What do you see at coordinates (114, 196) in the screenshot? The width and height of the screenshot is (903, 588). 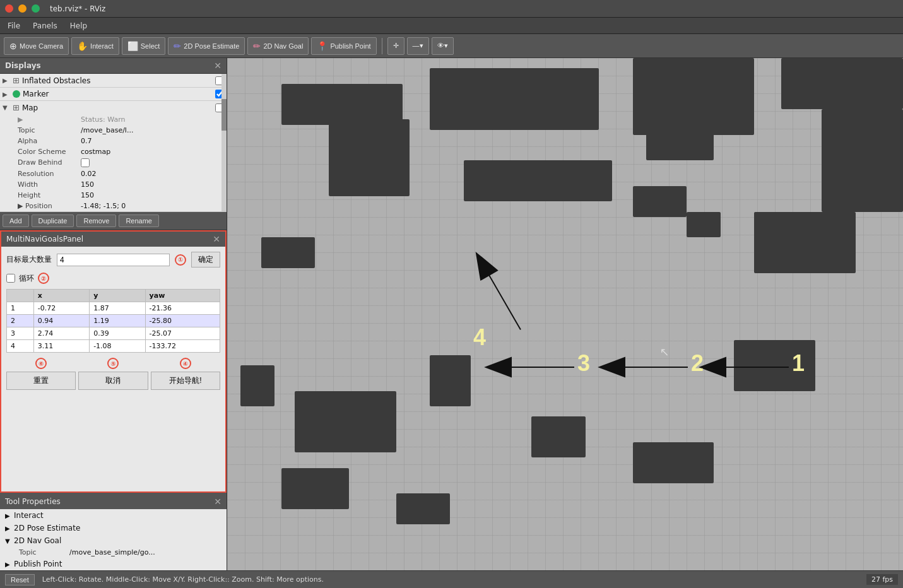 I see `map-prop-height: Height 150` at bounding box center [114, 196].